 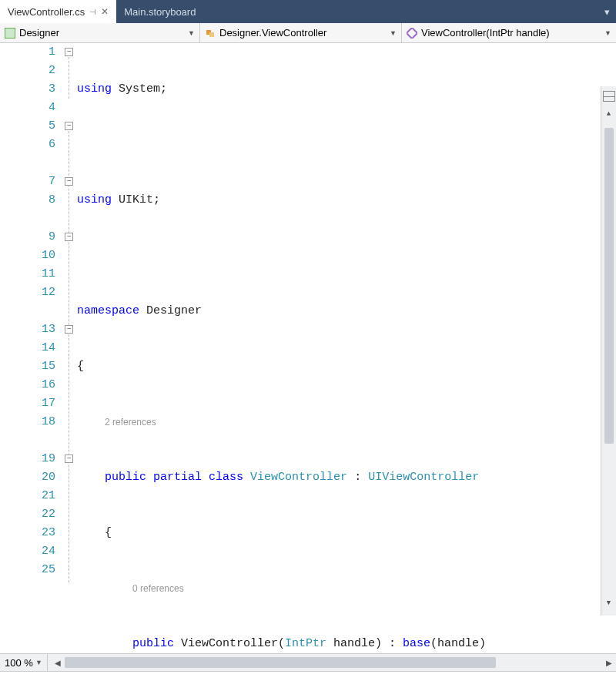 What do you see at coordinates (308, 681) in the screenshot?
I see `footer-area` at bounding box center [308, 681].